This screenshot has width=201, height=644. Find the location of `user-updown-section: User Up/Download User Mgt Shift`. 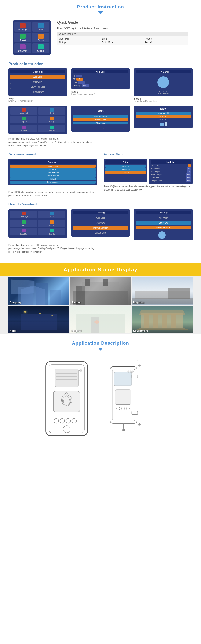

user-updown-section: User Up/Download User Mgt Shift is located at coordinates (100, 230).